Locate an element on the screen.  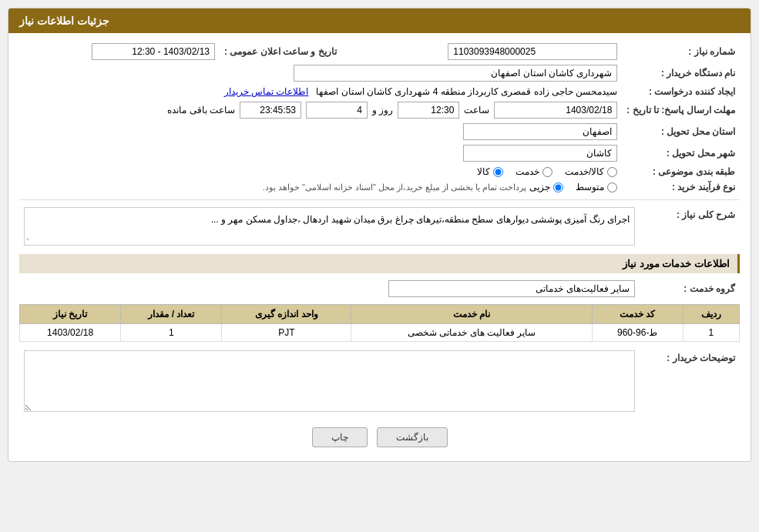
description-row: شرح کلی نیاز : اجرای رنگ آمیزی پوششی دیو… is located at coordinates (379, 226).